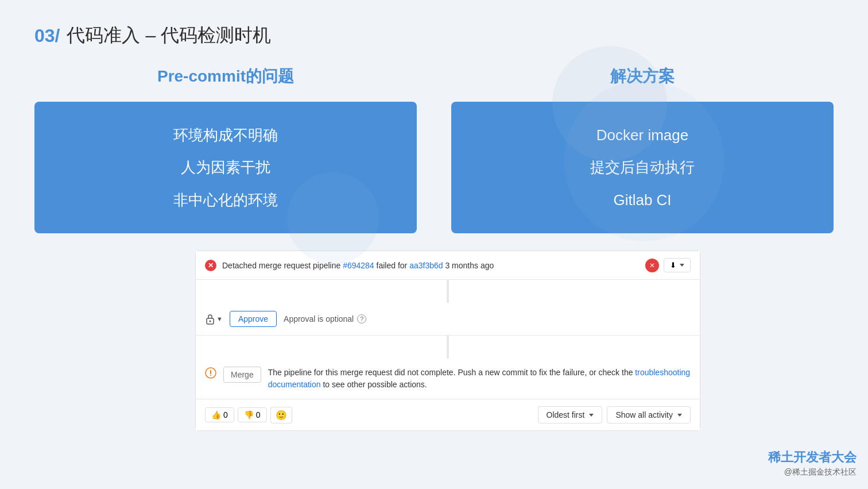  Describe the element at coordinates (614, 415) in the screenshot. I see `sort-buttons: Oldest first Show all activity` at that location.